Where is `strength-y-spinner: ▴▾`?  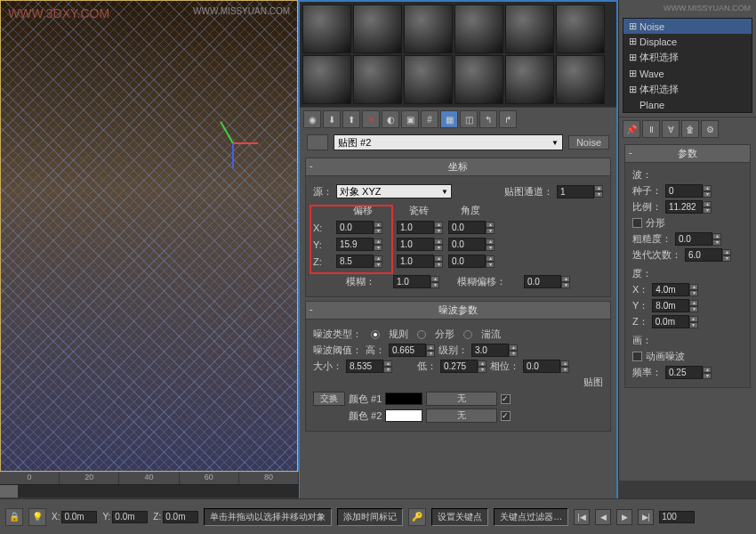
strength-y-spinner: ▴▾ is located at coordinates (675, 306).